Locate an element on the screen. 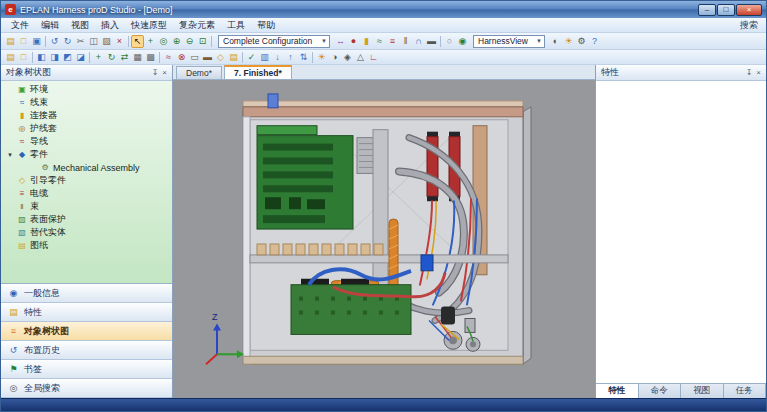 The width and height of the screenshot is (767, 412). help-icon: ? is located at coordinates (594, 42).